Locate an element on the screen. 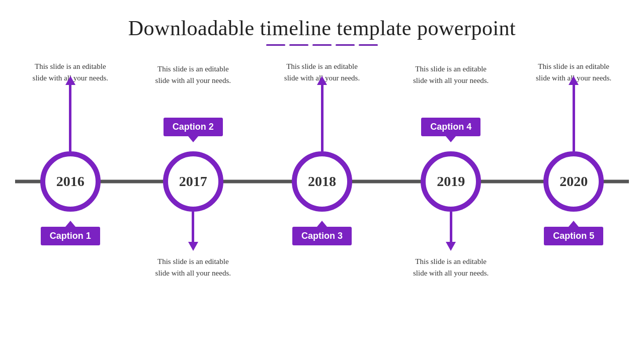 This screenshot has width=644, height=362. title-area: Downloadable timeline template powerpoin… is located at coordinates (322, 31).